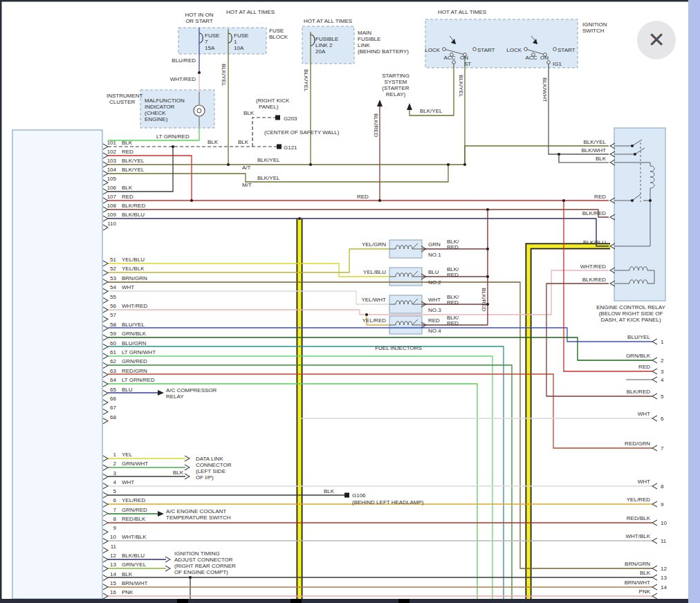  What do you see at coordinates (638, 537) in the screenshot?
I see `right-pin-label: WHT/BLK` at bounding box center [638, 537].